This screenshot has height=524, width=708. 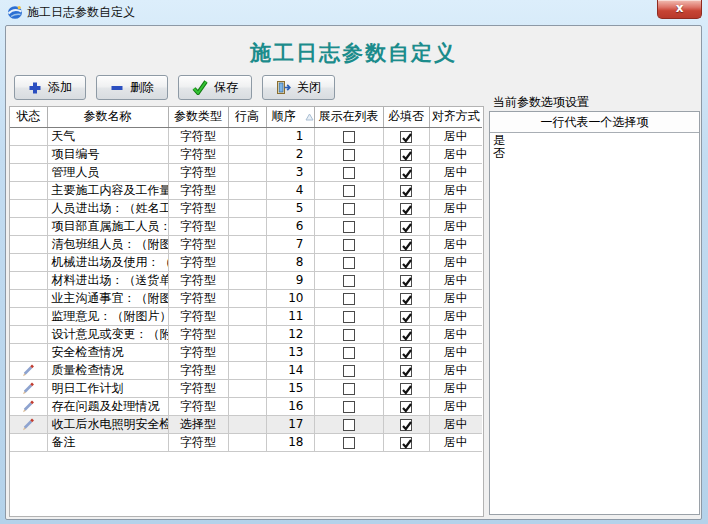 I want to click on table-row: 项目编号字符型2居中, so click(x=246, y=154).